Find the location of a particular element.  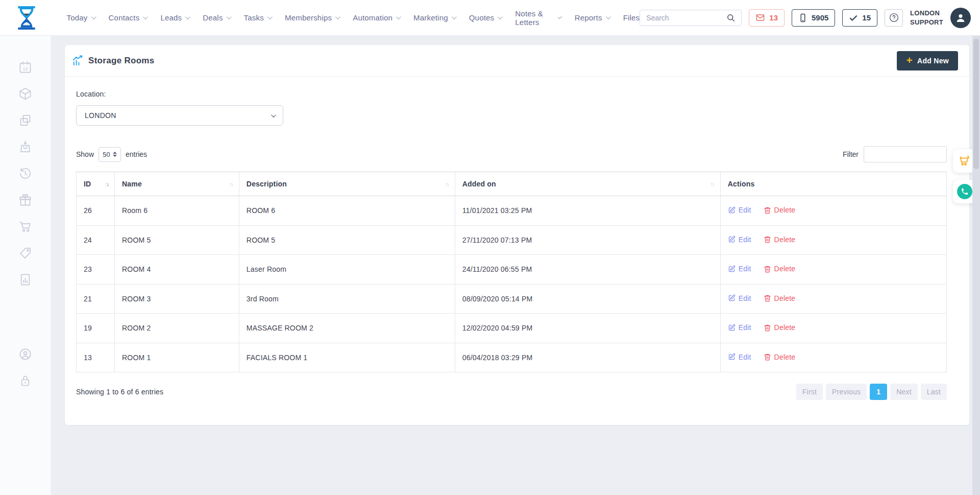

tasks-count: 15 is located at coordinates (867, 17).